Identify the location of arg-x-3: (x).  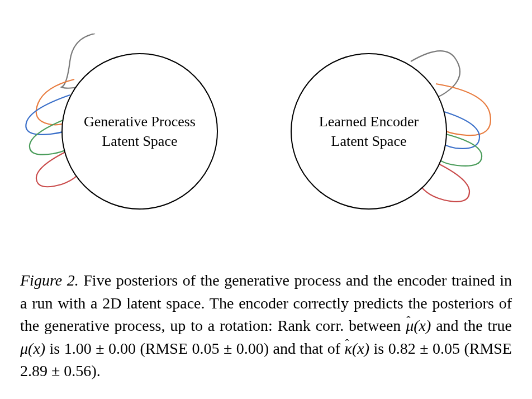
(361, 349).